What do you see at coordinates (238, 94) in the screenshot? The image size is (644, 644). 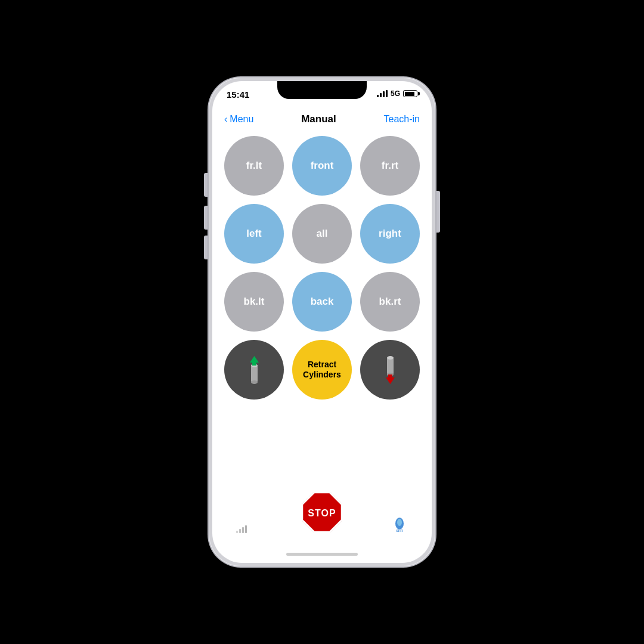 I see `status-time: 15:41` at bounding box center [238, 94].